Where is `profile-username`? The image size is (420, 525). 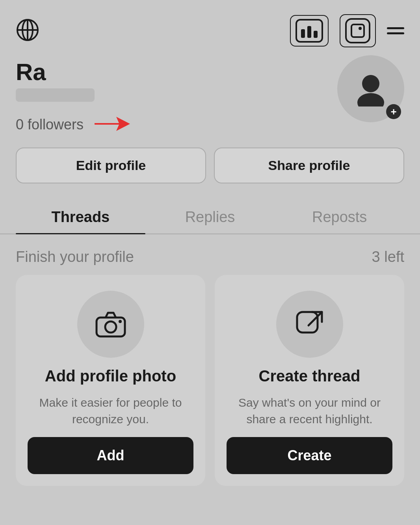 profile-username is located at coordinates (55, 95).